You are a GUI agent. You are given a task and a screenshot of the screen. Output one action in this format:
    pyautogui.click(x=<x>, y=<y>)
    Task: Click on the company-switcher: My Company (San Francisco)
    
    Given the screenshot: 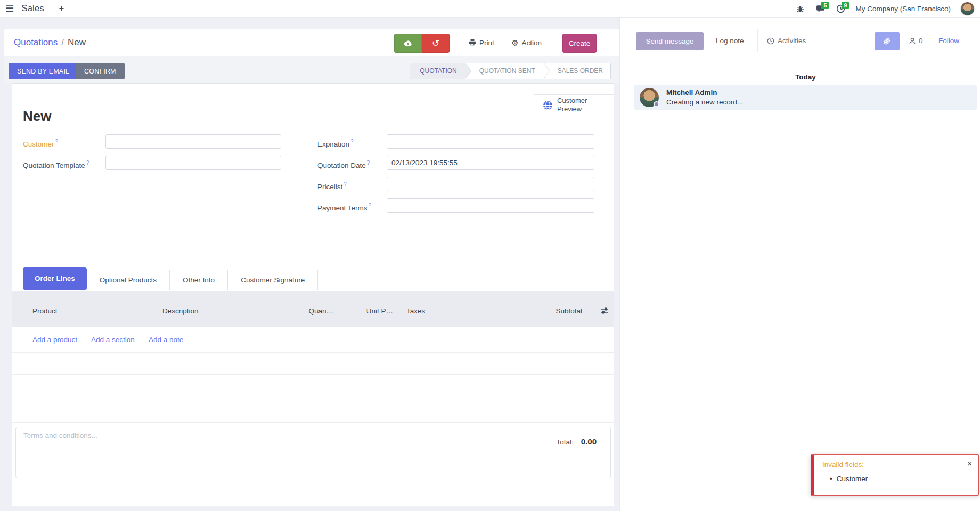 What is the action you would take?
    pyautogui.click(x=903, y=9)
    